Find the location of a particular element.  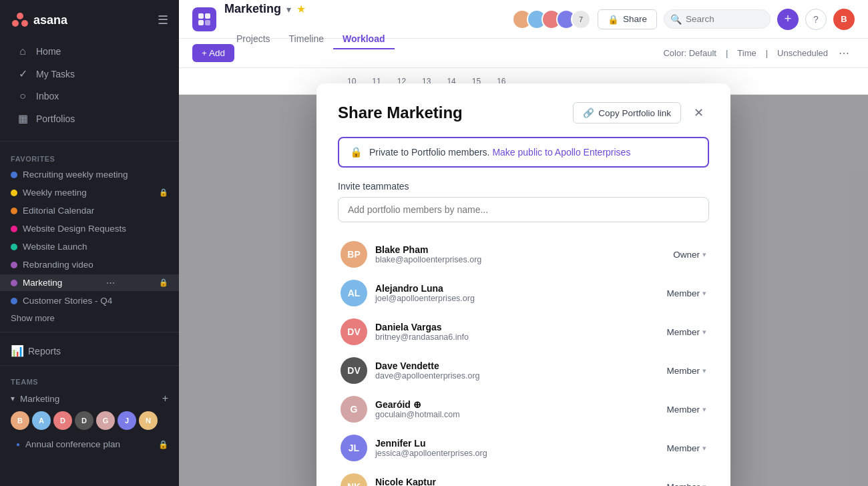

member-name: Nicole Kaptur is located at coordinates (517, 481).